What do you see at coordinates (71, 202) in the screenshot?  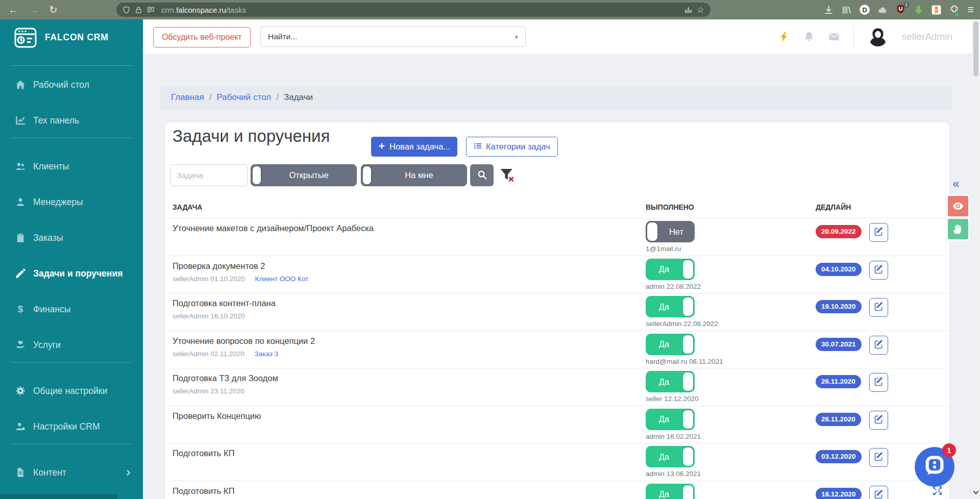 I see `sidebar-item-user: Менеджеры` at bounding box center [71, 202].